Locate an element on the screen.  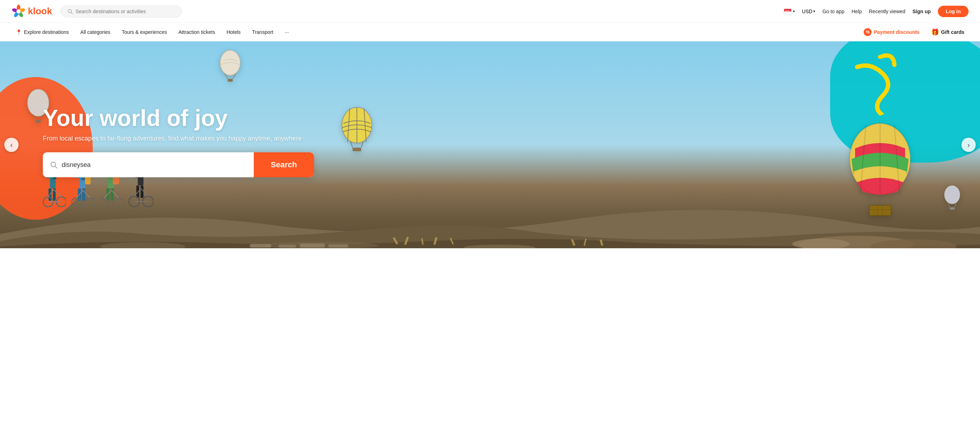
nav-item-hotels-label: Hotels is located at coordinates (234, 32).